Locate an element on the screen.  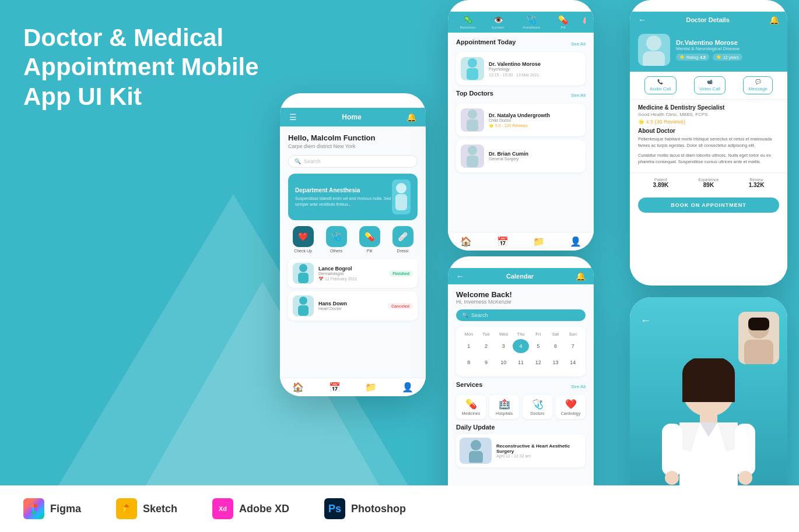
ph3-doctor-name: Dr.Valentino Morose is located at coordinates (728, 43).